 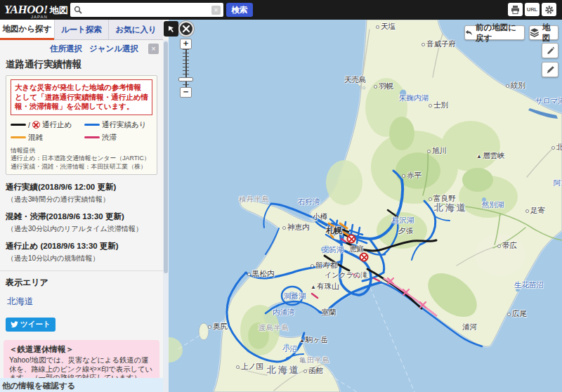 I want to click on disaster-notice: 大きな災害が発生した地域の参考情報として「道路通行実績情報・通行止め情報・渋滞情…, so click(x=81, y=97).